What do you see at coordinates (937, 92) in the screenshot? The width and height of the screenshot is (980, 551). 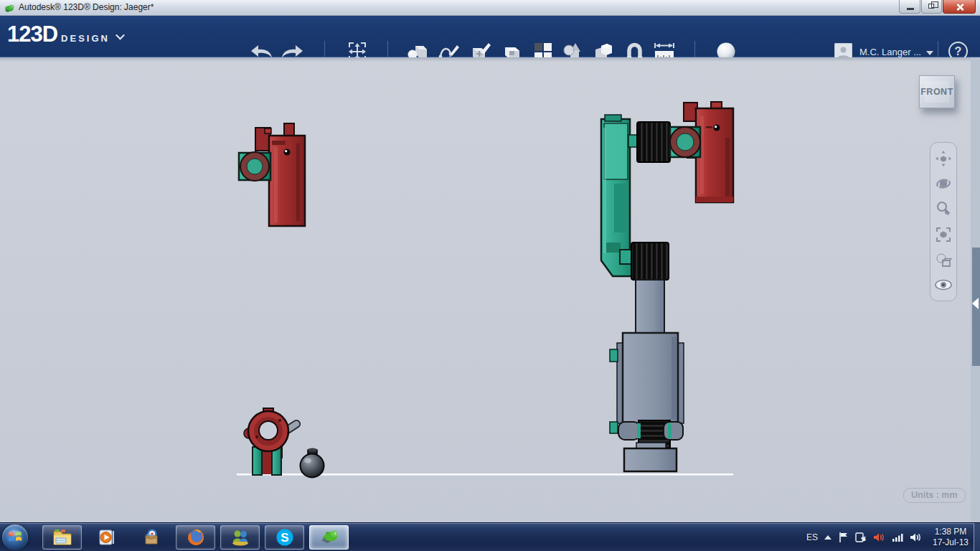 I see `view-cube-label: FRONT` at bounding box center [937, 92].